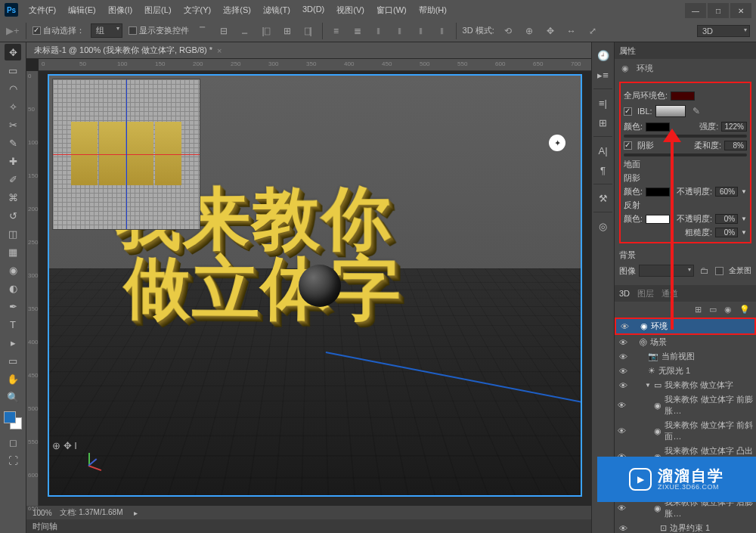  I want to click on secondary-view-icon: ✦, so click(557, 143).